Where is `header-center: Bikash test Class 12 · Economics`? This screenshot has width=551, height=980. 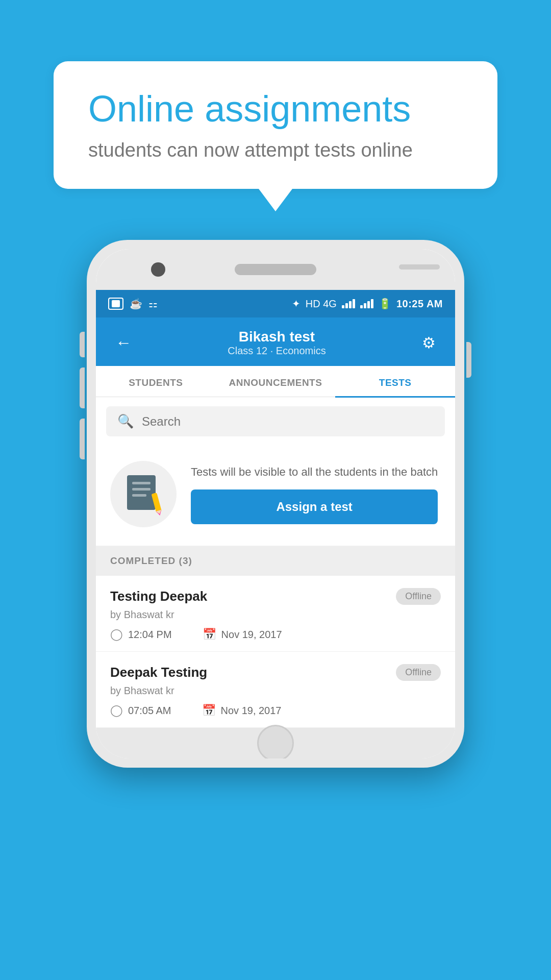 header-center: Bikash test Class 12 · Economics is located at coordinates (277, 343).